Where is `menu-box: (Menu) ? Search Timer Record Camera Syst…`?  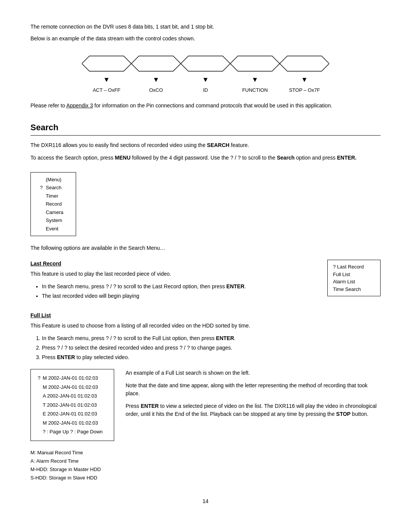 menu-box: (Menu) ? Search Timer Record Camera Syst… is located at coordinates (53, 204).